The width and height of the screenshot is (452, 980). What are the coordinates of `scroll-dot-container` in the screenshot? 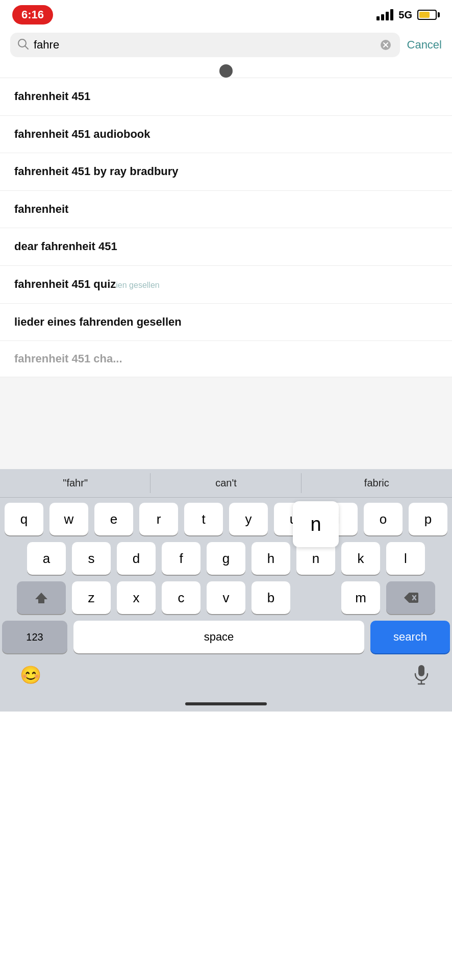 It's located at (226, 70).